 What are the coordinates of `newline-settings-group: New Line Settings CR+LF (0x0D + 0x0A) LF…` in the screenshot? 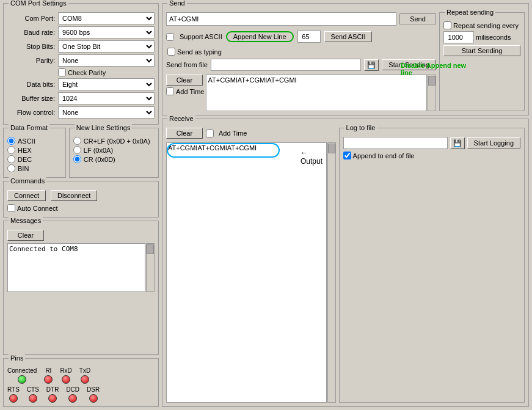 It's located at (114, 153).